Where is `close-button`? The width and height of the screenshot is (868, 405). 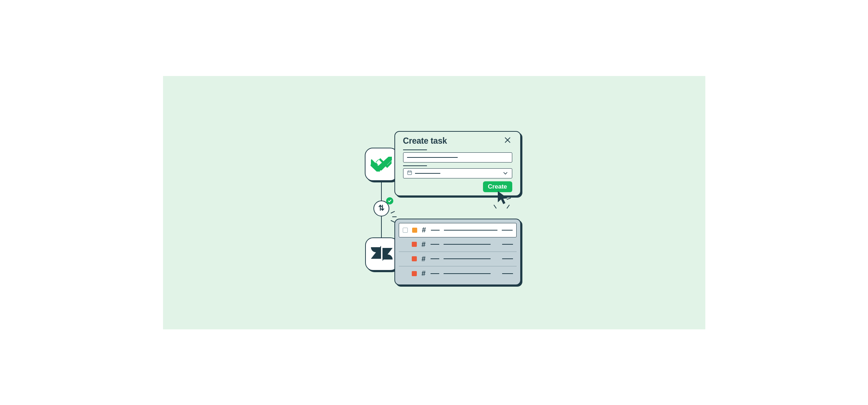 close-button is located at coordinates (508, 141).